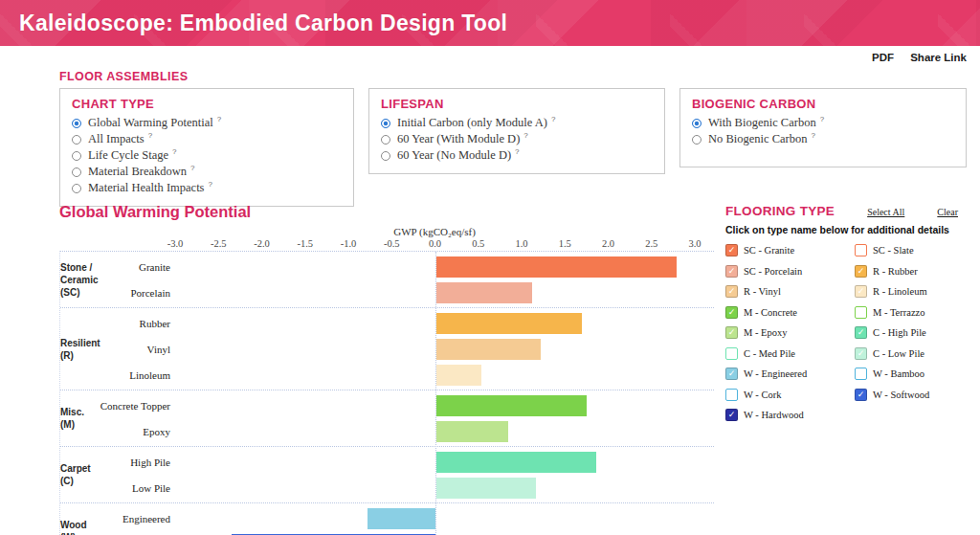 The image size is (980, 535). I want to click on flooring-type-label-c-high-pile: C - High Pile, so click(900, 333).